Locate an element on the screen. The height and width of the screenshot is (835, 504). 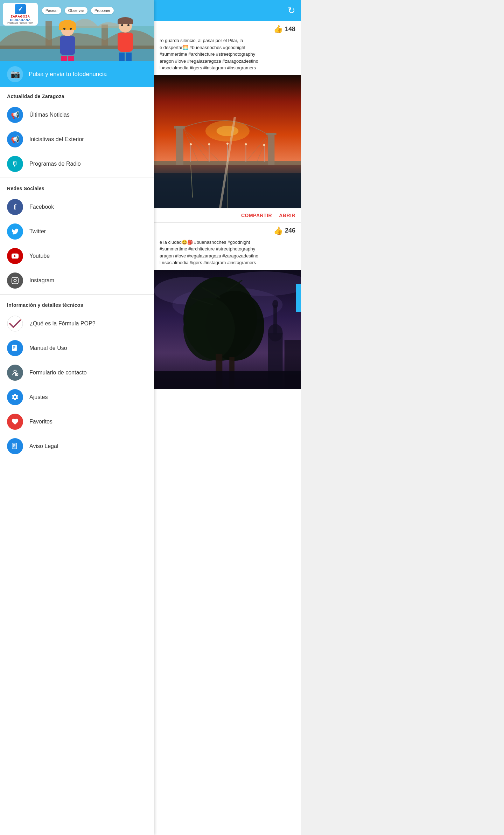
contact-icon is located at coordinates (15, 373).